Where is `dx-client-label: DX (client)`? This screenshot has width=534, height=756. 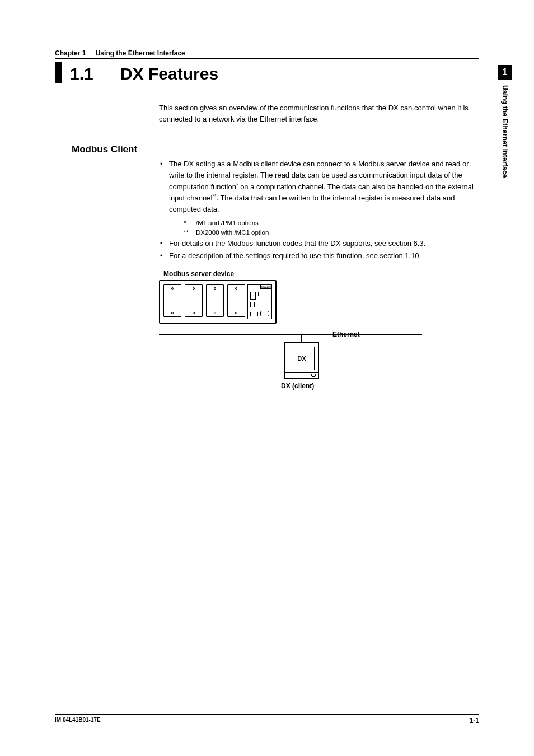 dx-client-label: DX (client) is located at coordinates (298, 386).